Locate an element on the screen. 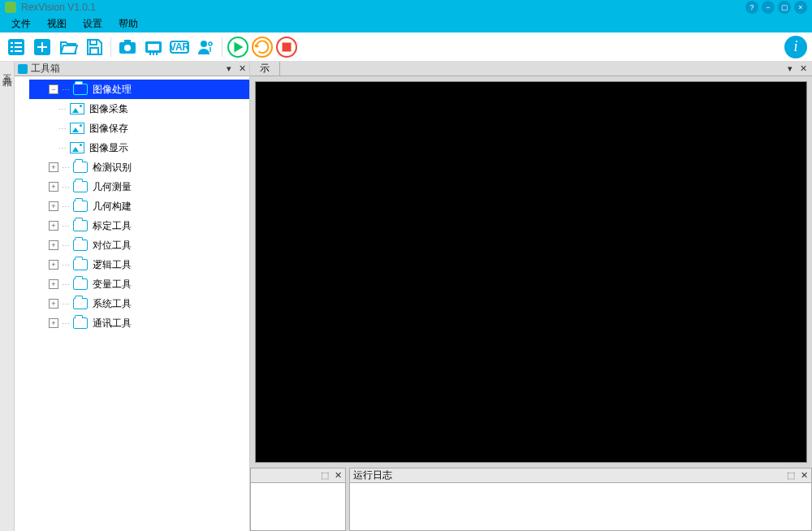 Image resolution: width=812 pixels, height=531 pixels. tree-node-label: 图像处理 is located at coordinates (171, 89).